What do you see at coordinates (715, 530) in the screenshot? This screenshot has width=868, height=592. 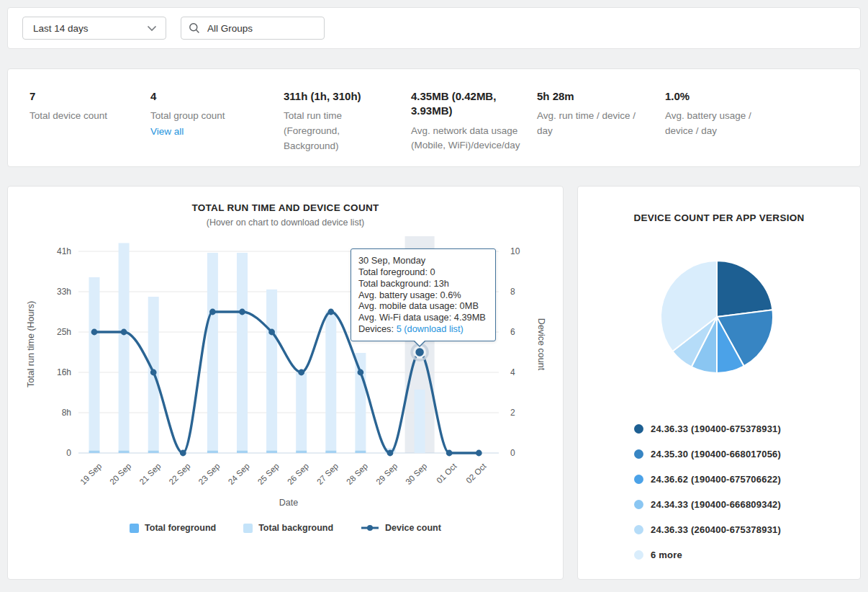 I see `legend-label: 24.36.33 (260400-675378931)` at bounding box center [715, 530].